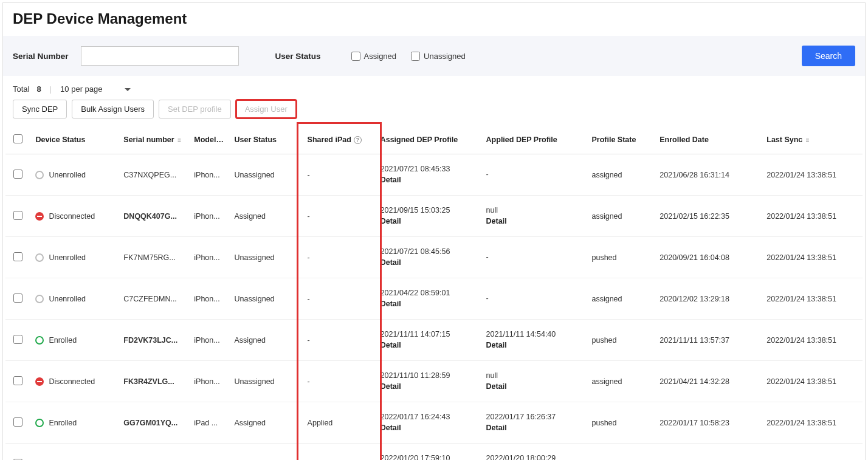 This screenshot has width=868, height=460. I want to click on col-user-status: User Status, so click(266, 140).